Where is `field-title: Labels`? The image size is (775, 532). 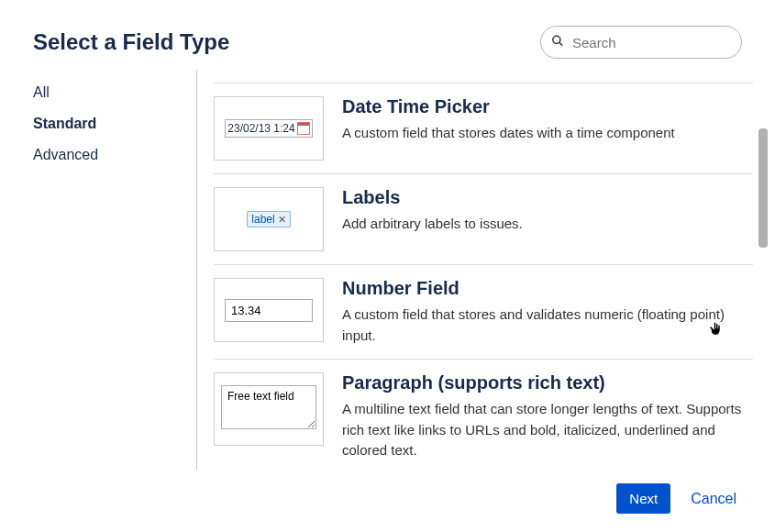 field-title: Labels is located at coordinates (548, 198).